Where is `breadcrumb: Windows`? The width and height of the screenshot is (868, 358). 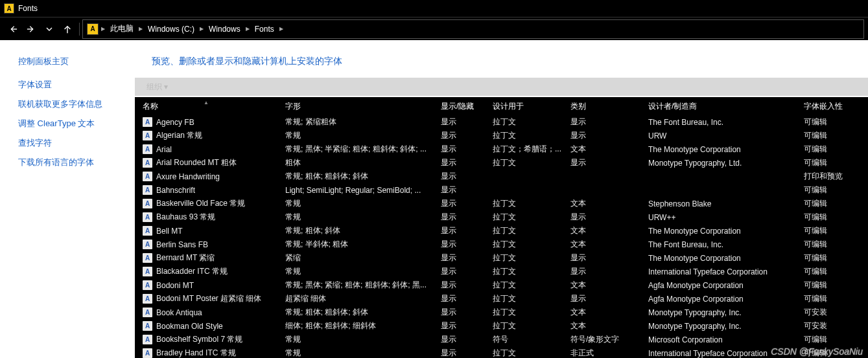
breadcrumb: Windows is located at coordinates (224, 29).